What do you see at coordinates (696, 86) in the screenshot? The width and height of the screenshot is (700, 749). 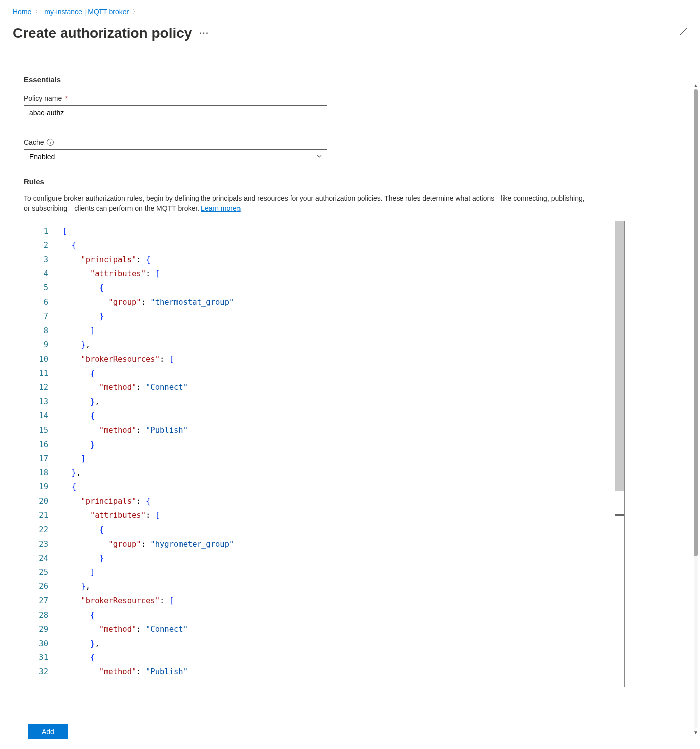 I see `scroll-up-icon: ▲` at bounding box center [696, 86].